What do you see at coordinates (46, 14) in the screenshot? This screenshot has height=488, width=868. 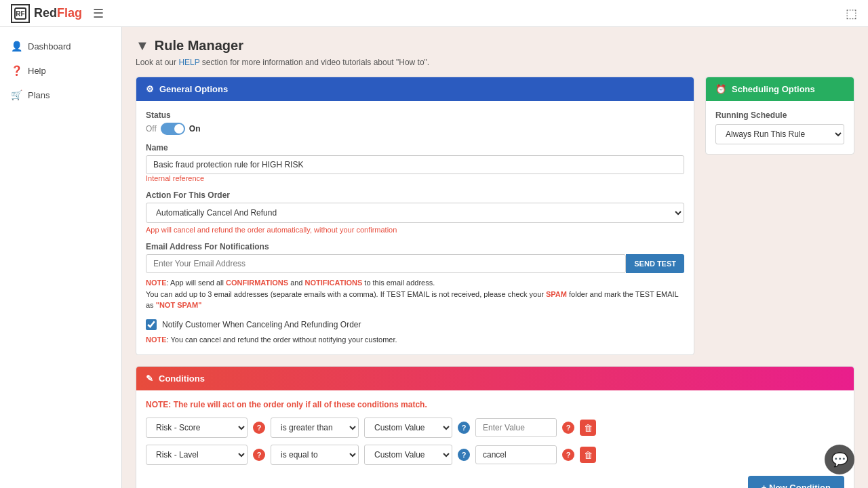 I see `logo: RF RedFlag` at bounding box center [46, 14].